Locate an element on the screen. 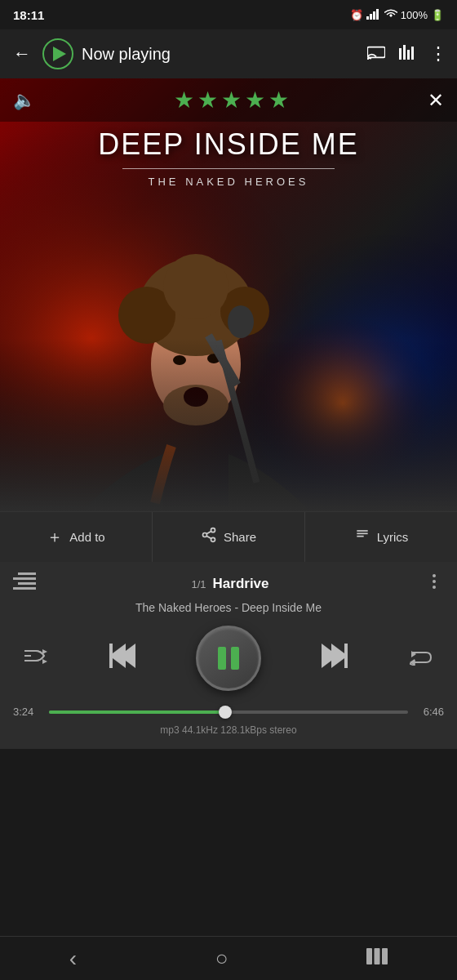 The width and height of the screenshot is (457, 980). progress-fill is located at coordinates (137, 712).